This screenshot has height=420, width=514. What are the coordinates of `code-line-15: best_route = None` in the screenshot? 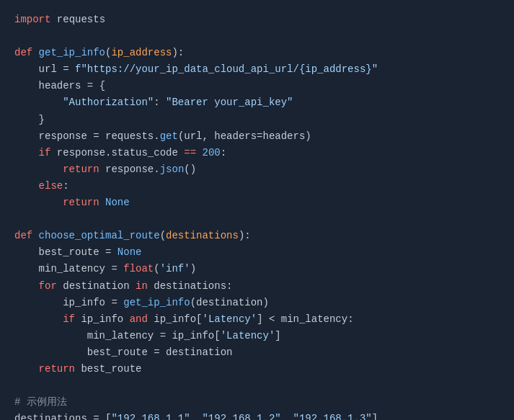 It's located at (257, 252).